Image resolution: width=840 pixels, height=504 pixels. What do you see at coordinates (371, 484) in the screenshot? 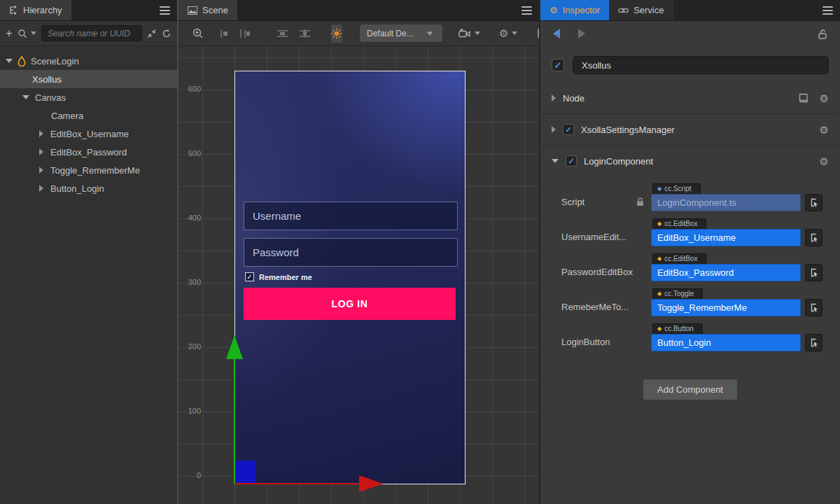
I see `x-axis-gizmo-arrow` at bounding box center [371, 484].